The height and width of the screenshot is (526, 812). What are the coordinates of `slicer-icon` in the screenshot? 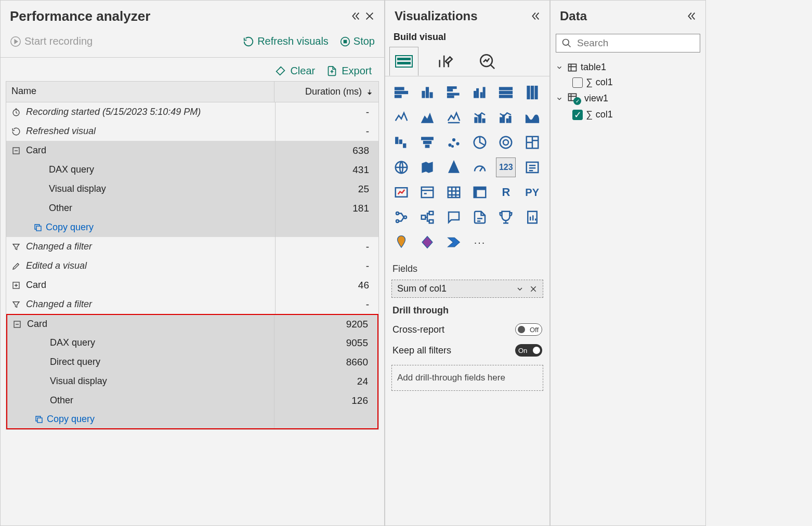 It's located at (427, 192).